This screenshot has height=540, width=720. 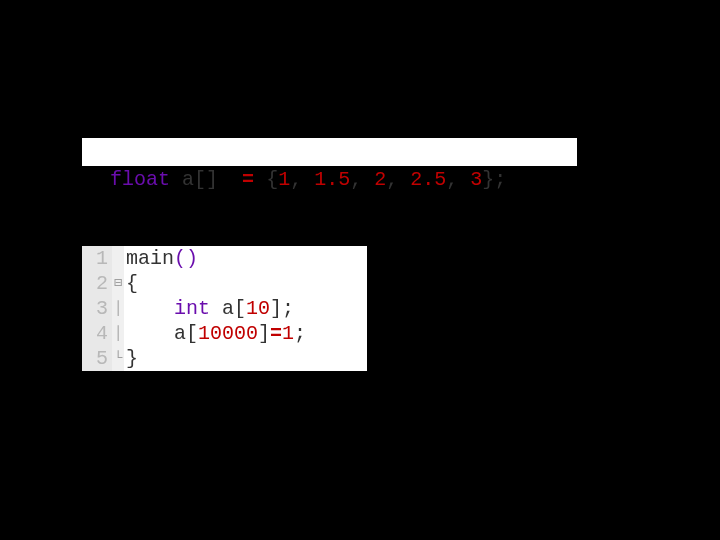 I want to click on brace-close: }, so click(x=132, y=358).